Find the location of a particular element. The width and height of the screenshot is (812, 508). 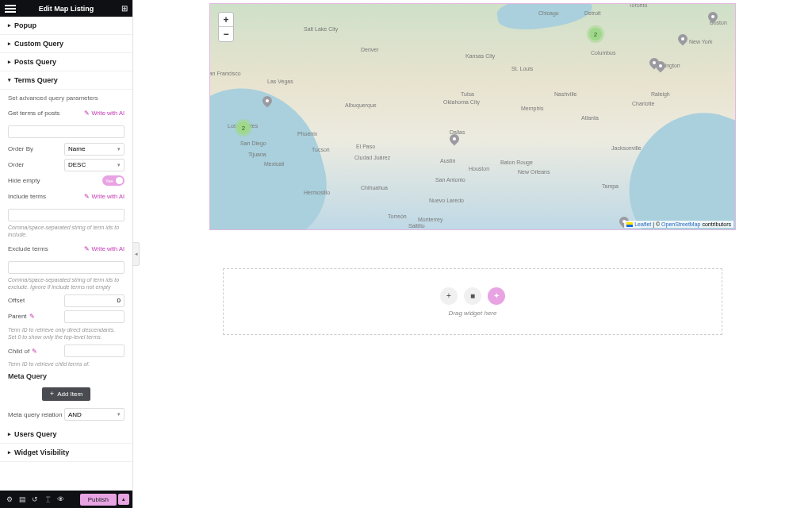

city-label: Las Vegas is located at coordinates (281, 81).